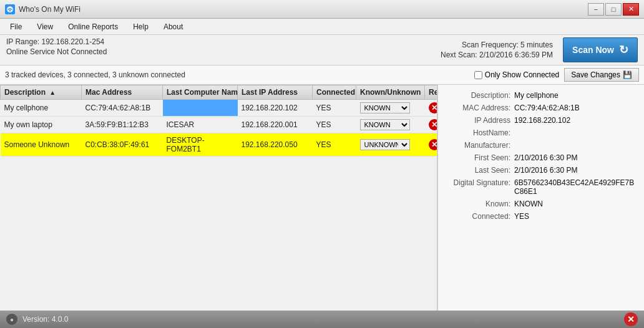  I want to click on col-header-connected: Connected, so click(334, 92).